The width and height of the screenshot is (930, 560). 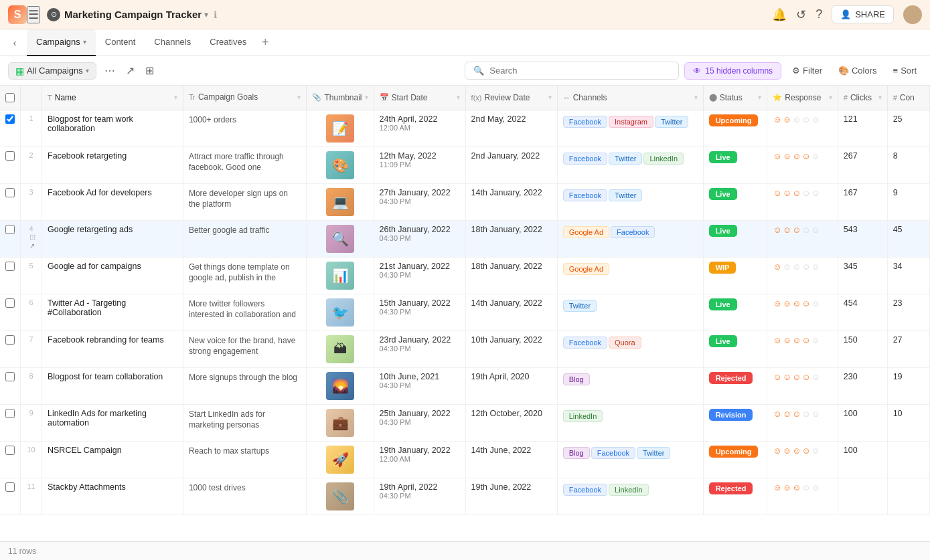 What do you see at coordinates (340, 276) in the screenshot?
I see `row-thumbnail: 📊` at bounding box center [340, 276].